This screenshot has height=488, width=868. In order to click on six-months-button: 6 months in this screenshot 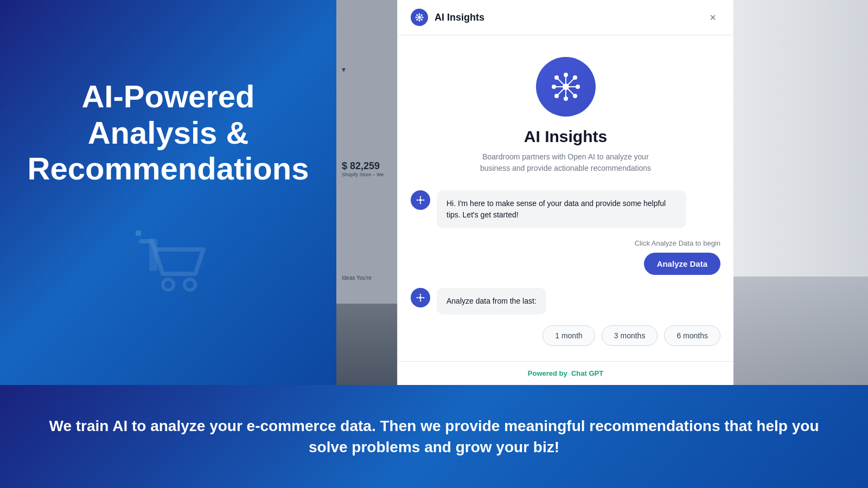, I will do `click(692, 336)`.